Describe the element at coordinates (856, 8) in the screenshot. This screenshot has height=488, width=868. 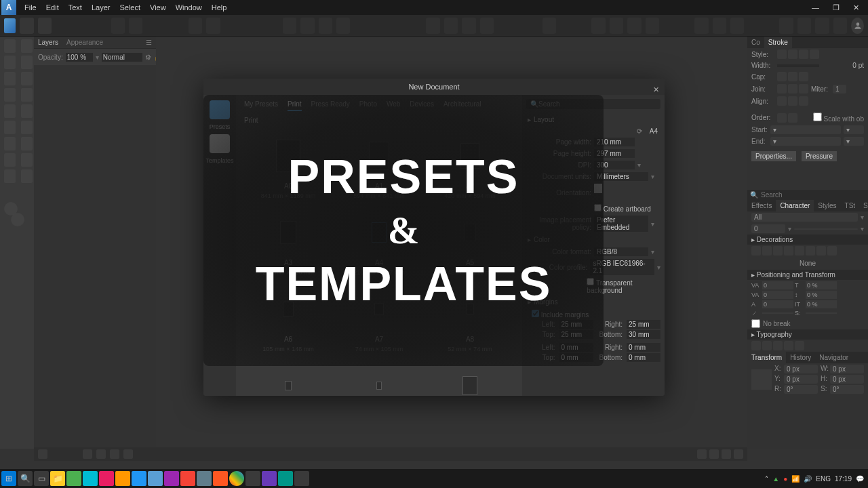
I see `close-button: ✕` at that location.